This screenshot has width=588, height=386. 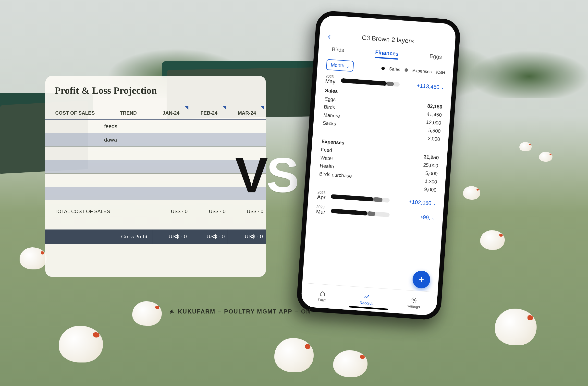 What do you see at coordinates (436, 56) in the screenshot?
I see `tab-eggs: Eggs` at bounding box center [436, 56].